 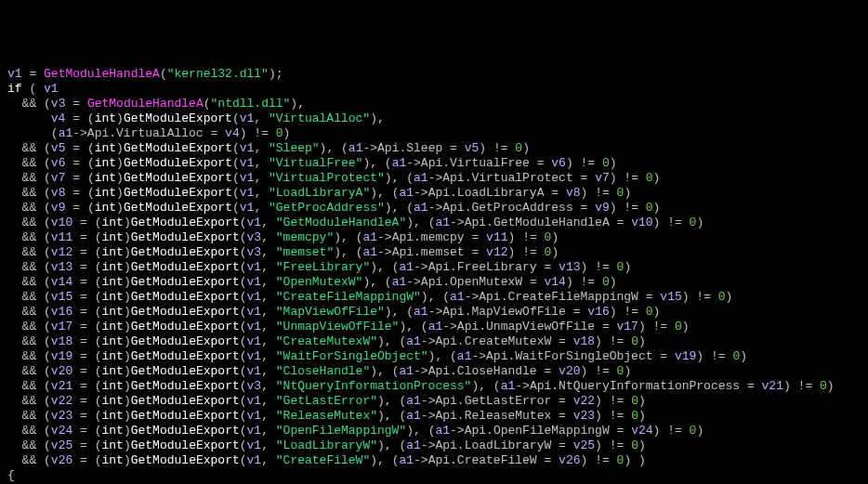 I want to click on code-line: && (v5 = (int)GetModuleExport(v1, "Sleep…, so click(x=434, y=149).